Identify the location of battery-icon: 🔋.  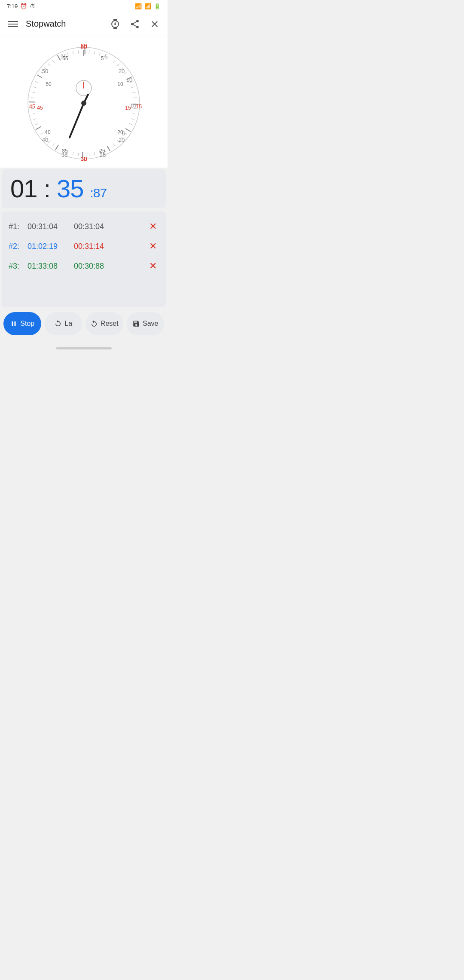
(157, 6).